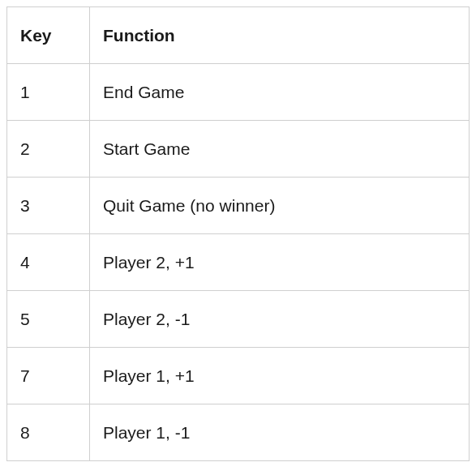 This screenshot has height=475, width=476. I want to click on table-row: 8 Player 1, -1, so click(238, 433).